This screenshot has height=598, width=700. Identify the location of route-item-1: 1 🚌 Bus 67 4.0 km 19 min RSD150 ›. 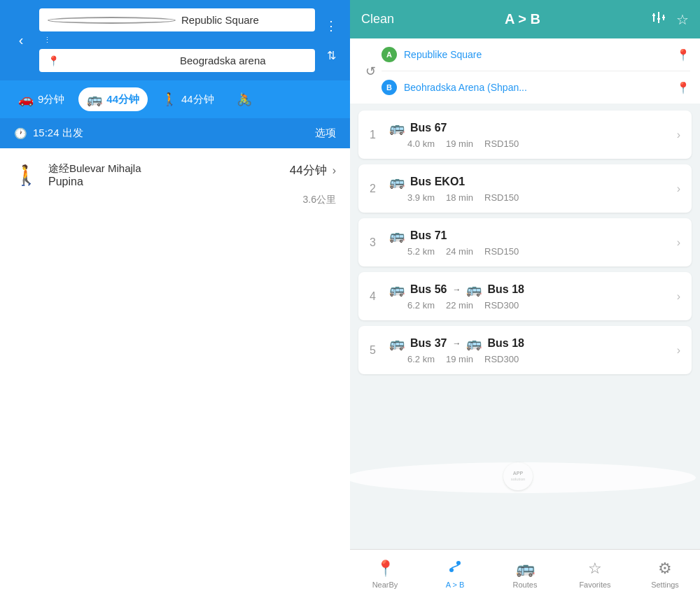
(525, 134).